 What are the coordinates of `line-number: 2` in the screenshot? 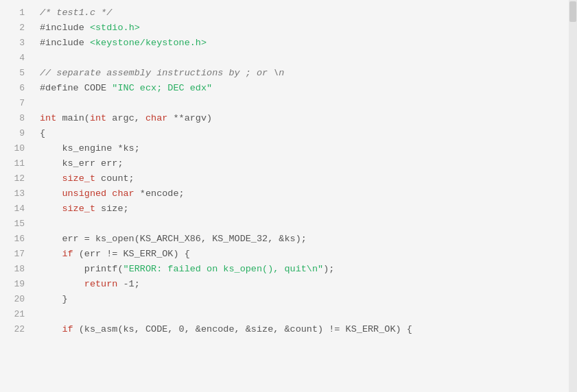 It's located at (16, 28).